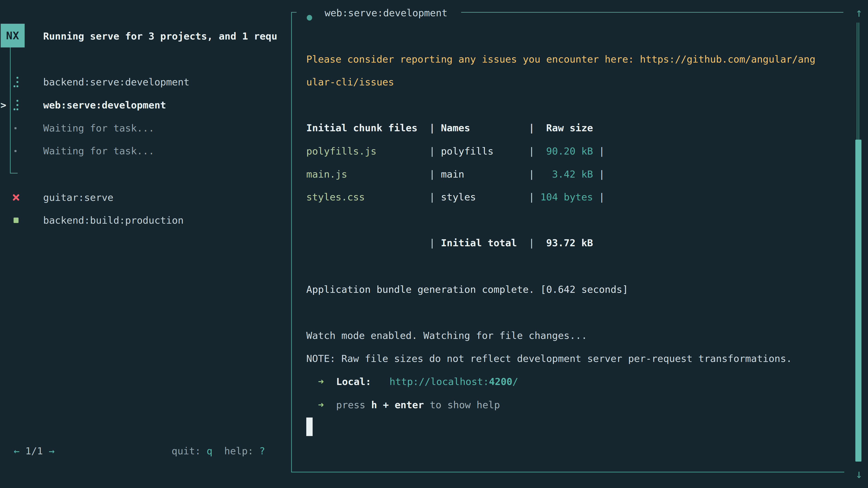  What do you see at coordinates (16, 197) in the screenshot?
I see `cross-icon` at bounding box center [16, 197].